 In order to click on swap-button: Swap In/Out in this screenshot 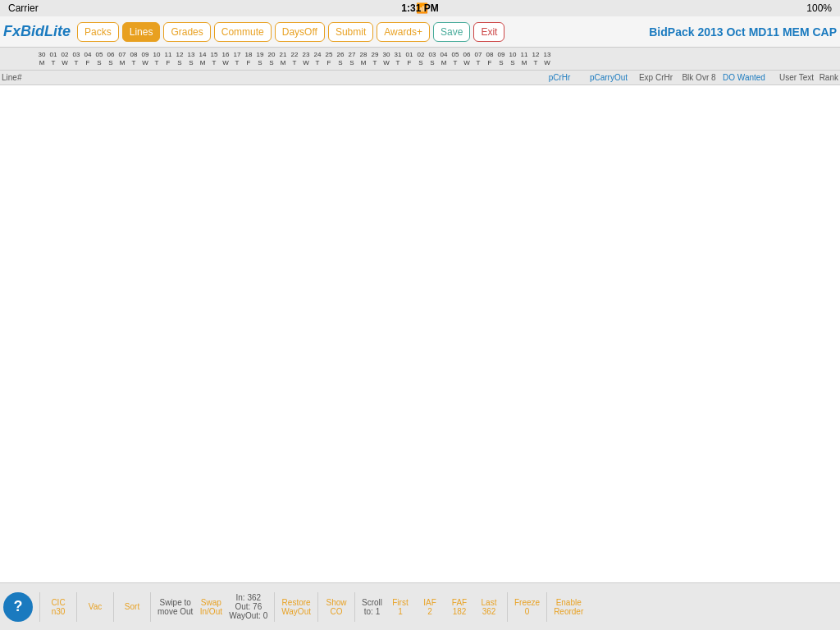, I will do `click(211, 607)`.